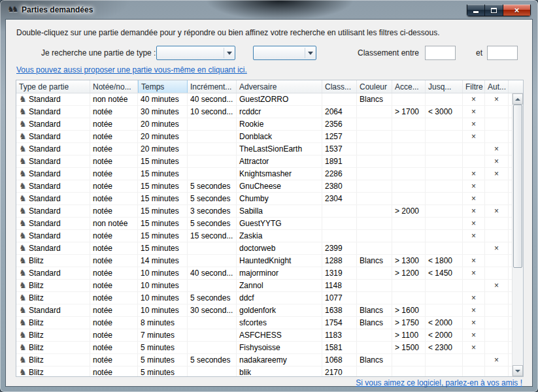  What do you see at coordinates (264, 187) in the screenshot?
I see `game-row: ♞Standardnotée15 minutes5 secondesGnuChe…` at bounding box center [264, 187].